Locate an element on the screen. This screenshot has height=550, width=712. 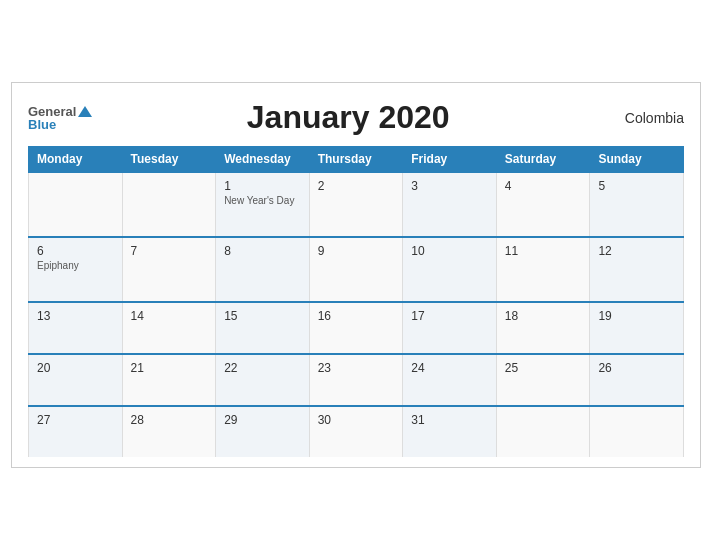
day-number: 25 is located at coordinates (544, 368).